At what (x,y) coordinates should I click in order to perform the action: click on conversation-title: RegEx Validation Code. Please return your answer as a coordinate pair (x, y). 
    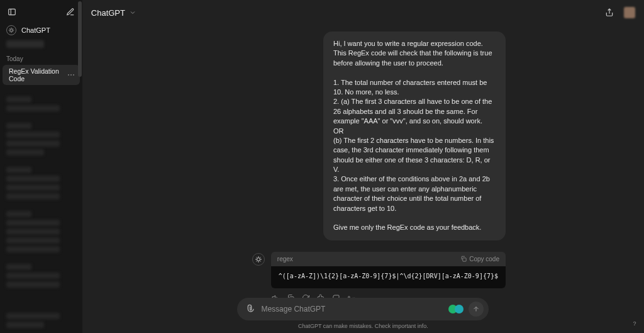
    Looking at the image, I should click on (38, 75).